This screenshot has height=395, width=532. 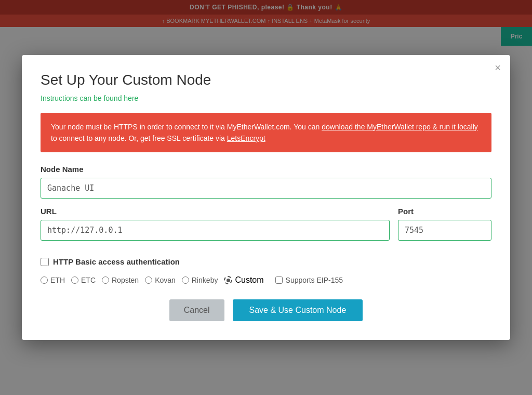 I want to click on radio-custom-label: Custom, so click(x=249, y=280).